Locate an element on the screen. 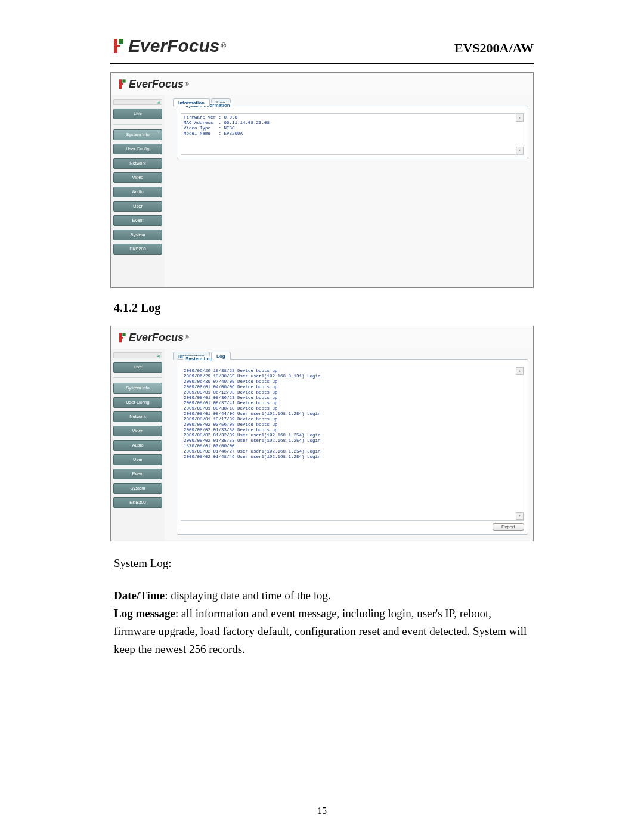  model-name: EVS200A/AW is located at coordinates (494, 48).